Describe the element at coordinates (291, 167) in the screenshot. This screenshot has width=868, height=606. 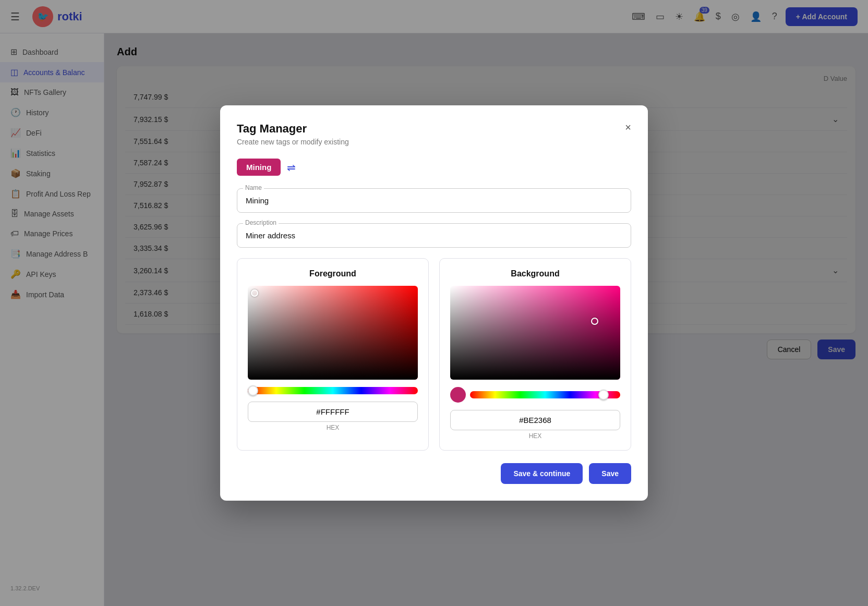
I see `shuffle-icon: ⇌` at that location.